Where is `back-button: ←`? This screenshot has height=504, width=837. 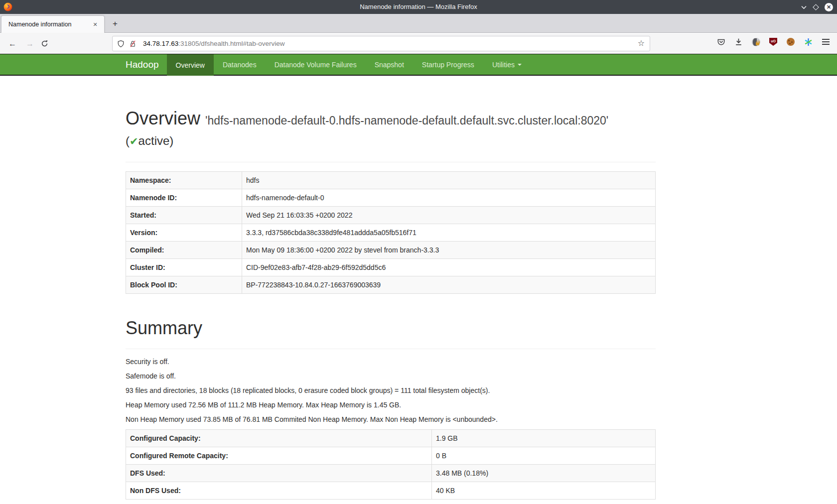 back-button: ← is located at coordinates (12, 44).